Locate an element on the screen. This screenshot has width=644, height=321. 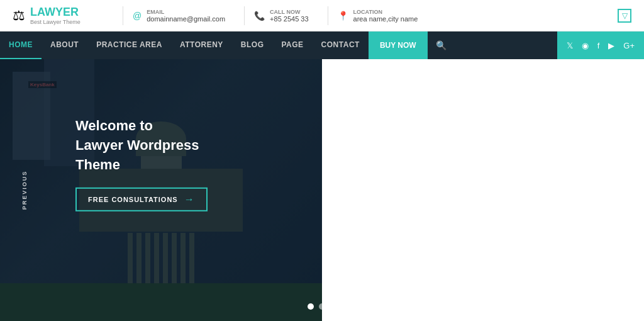
youtube-icon: ▶ is located at coordinates (611, 45).